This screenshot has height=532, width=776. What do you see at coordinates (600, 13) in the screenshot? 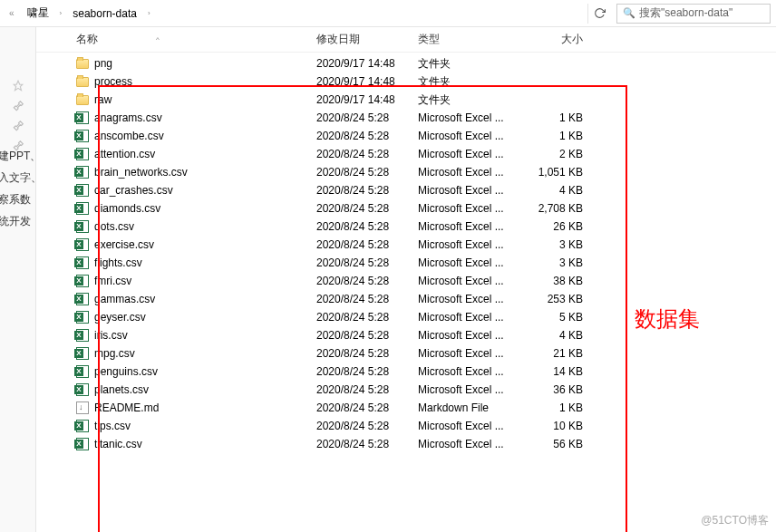
I see `refresh-icon` at bounding box center [600, 13].